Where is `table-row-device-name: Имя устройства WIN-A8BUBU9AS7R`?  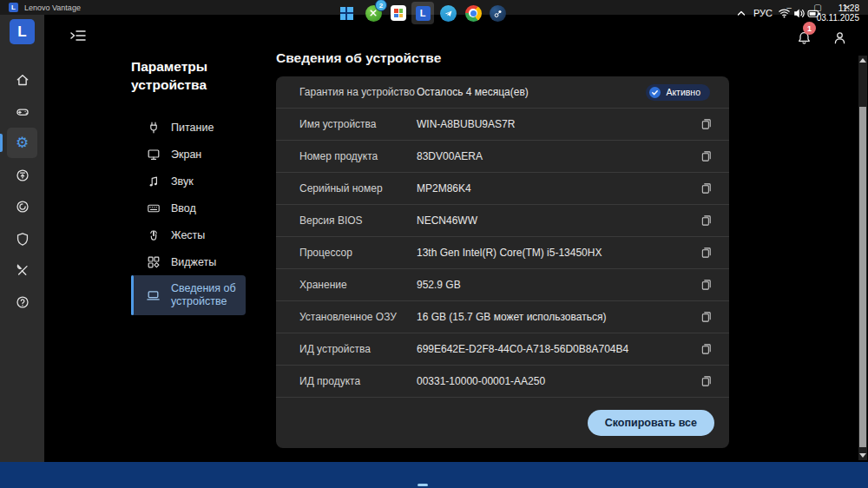 table-row-device-name: Имя устройства WIN-A8BUBU9AS7R is located at coordinates (503, 125).